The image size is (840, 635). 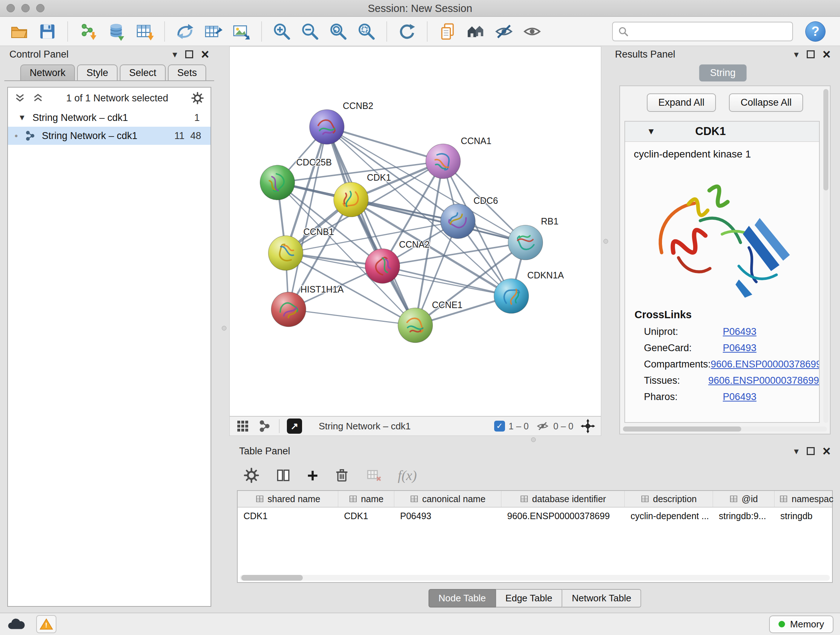 What do you see at coordinates (187, 72) in the screenshot?
I see `tab-sets: Sets` at bounding box center [187, 72].